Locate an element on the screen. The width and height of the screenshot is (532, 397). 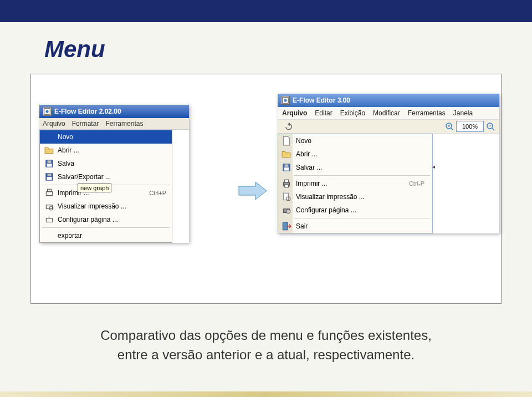
tooltip-new-graph: new graph is located at coordinates (94, 188).